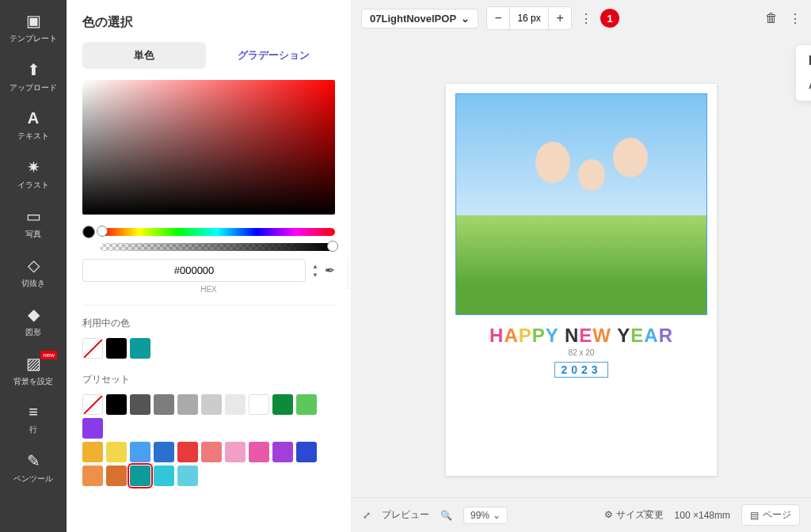 The height and width of the screenshot is (532, 811). I want to click on hue-slider, so click(217, 232).